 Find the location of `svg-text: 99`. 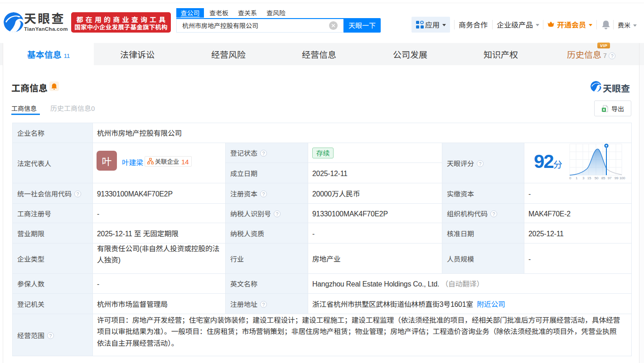

svg-text: 99 is located at coordinates (616, 177).